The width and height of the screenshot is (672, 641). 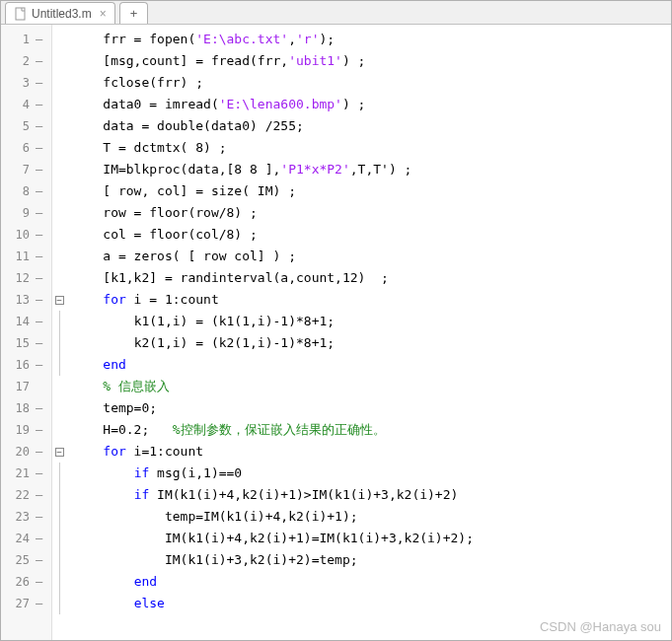 I want to click on line-number: 25—, so click(x=26, y=560).